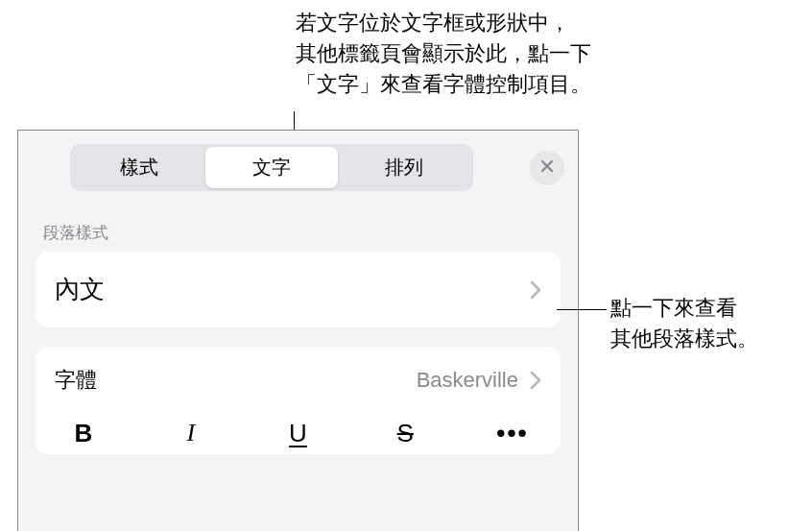 The height and width of the screenshot is (531, 812). Describe the element at coordinates (298, 167) in the screenshot. I see `panel-header: 樣式 文字 排列` at that location.